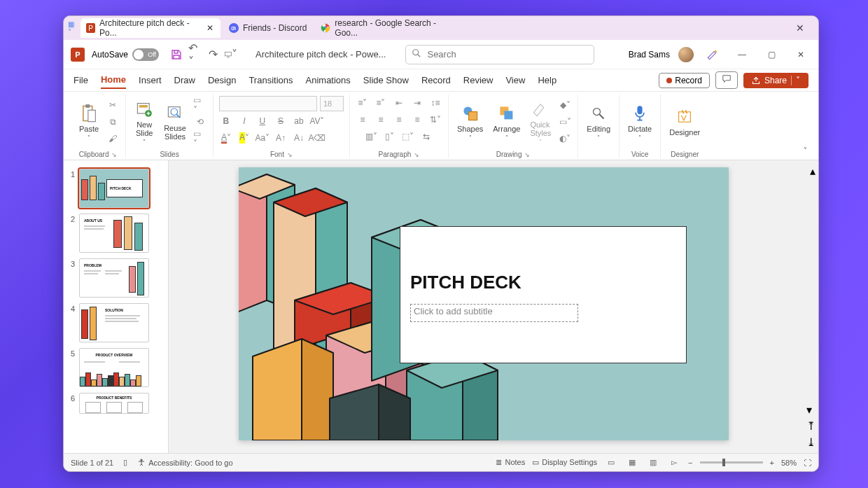 The width and height of the screenshot is (868, 488). Describe the element at coordinates (116, 323) in the screenshot. I see `thumb-row: 4 SOLUTION` at that location.